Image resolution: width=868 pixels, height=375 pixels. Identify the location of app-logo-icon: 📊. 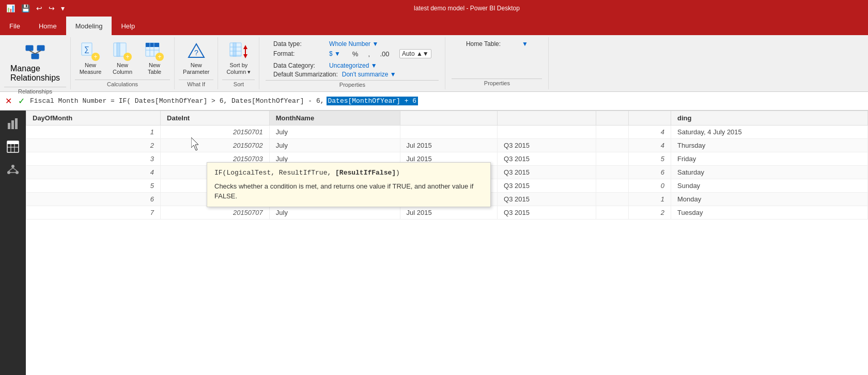
(10, 8).